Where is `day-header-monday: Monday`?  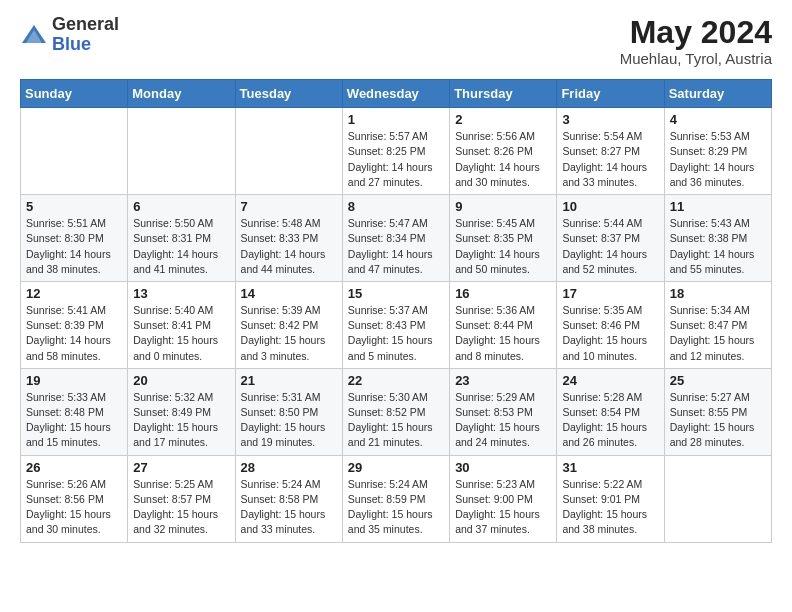 day-header-monday: Monday is located at coordinates (182, 94).